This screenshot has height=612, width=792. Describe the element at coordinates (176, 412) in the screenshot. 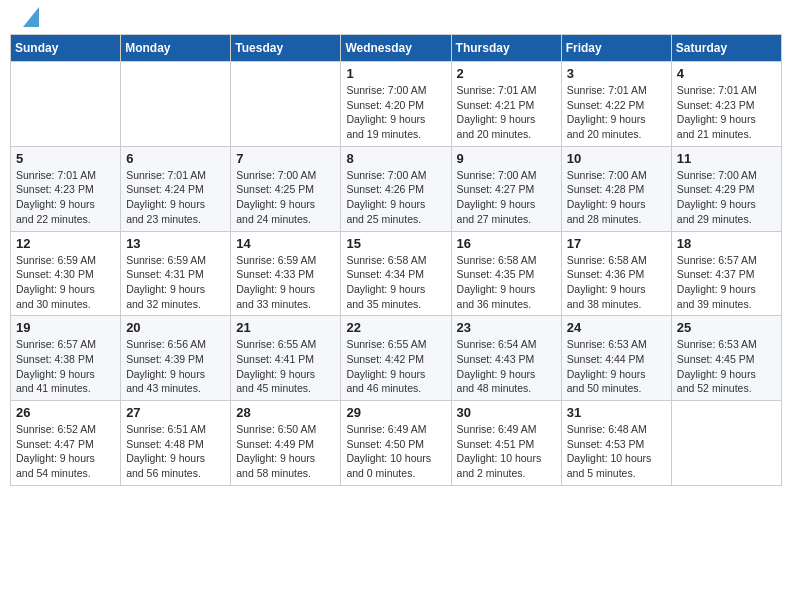

I see `day-number: 27` at that location.